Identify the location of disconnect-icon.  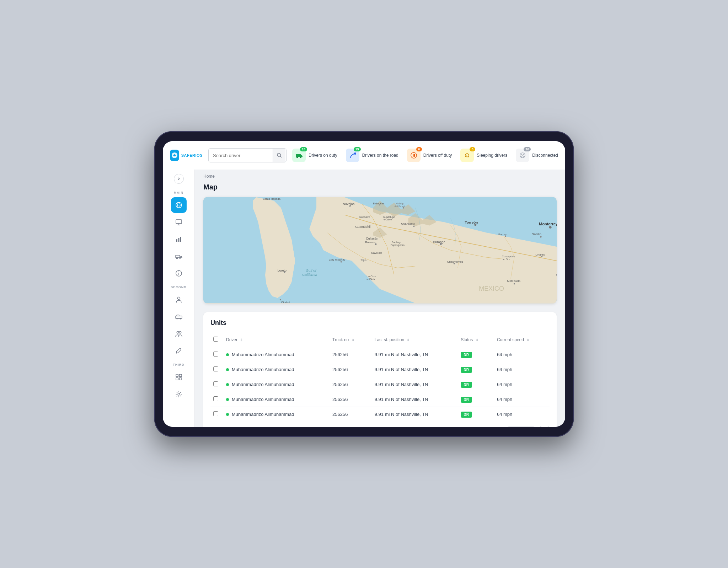
(523, 155).